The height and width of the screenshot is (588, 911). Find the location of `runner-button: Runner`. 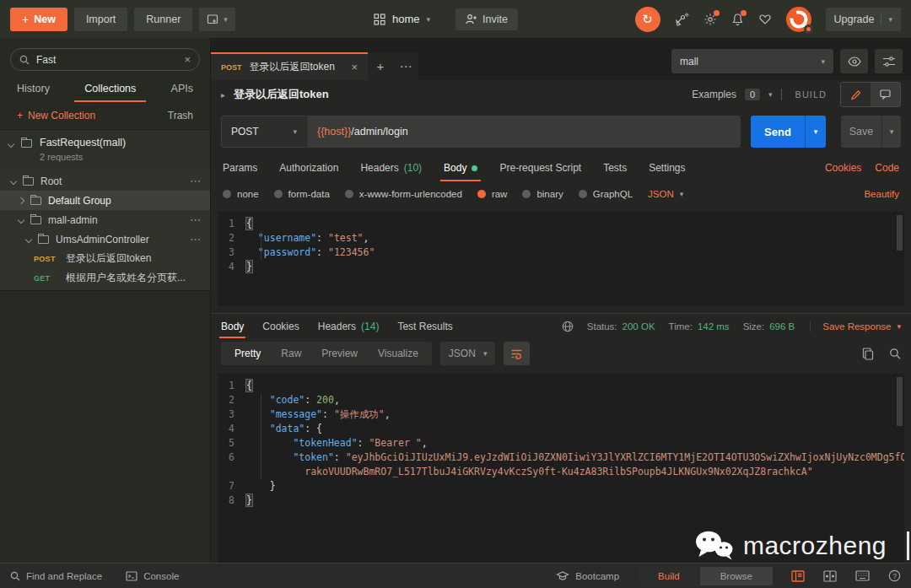

runner-button: Runner is located at coordinates (164, 19).